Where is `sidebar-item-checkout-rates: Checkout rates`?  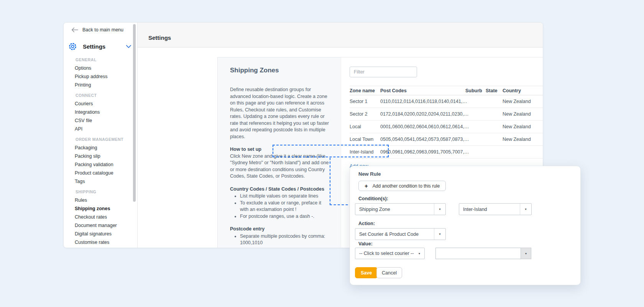 sidebar-item-checkout-rates: Checkout rates is located at coordinates (98, 217).